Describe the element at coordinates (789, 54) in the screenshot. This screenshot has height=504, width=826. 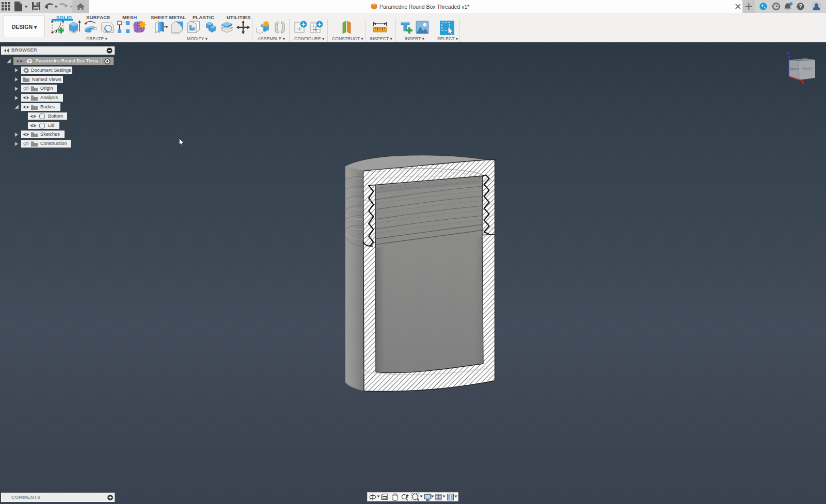
I see `svg-text: Z` at that location.